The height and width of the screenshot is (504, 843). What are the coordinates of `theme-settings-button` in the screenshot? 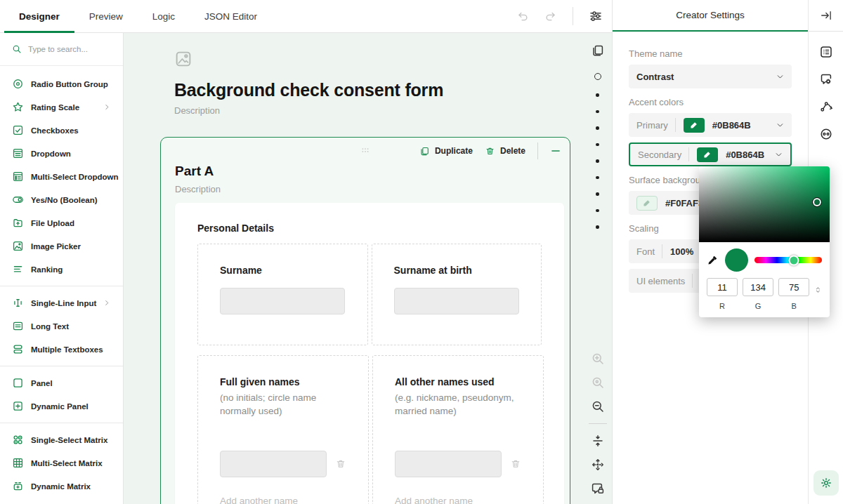 It's located at (826, 483).